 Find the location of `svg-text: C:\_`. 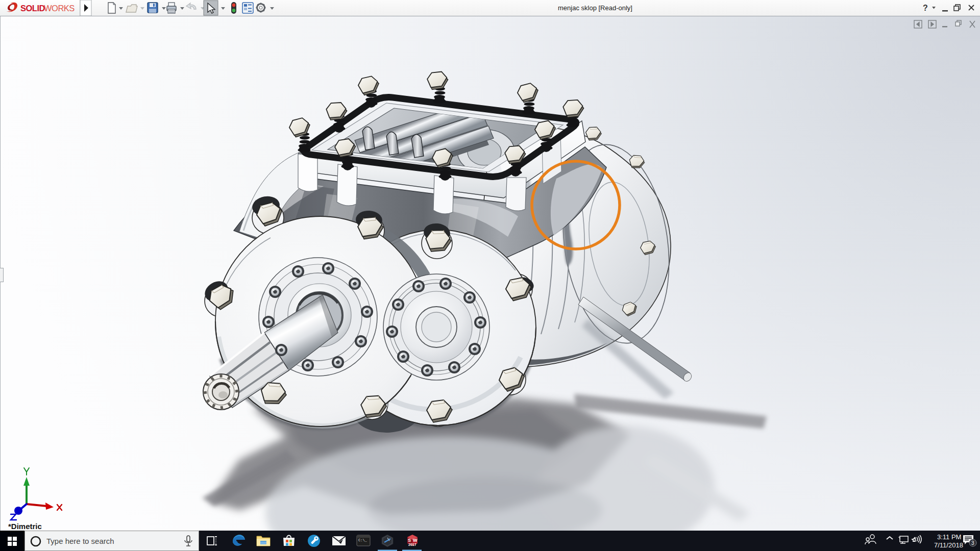

svg-text: C:\_ is located at coordinates (363, 540).